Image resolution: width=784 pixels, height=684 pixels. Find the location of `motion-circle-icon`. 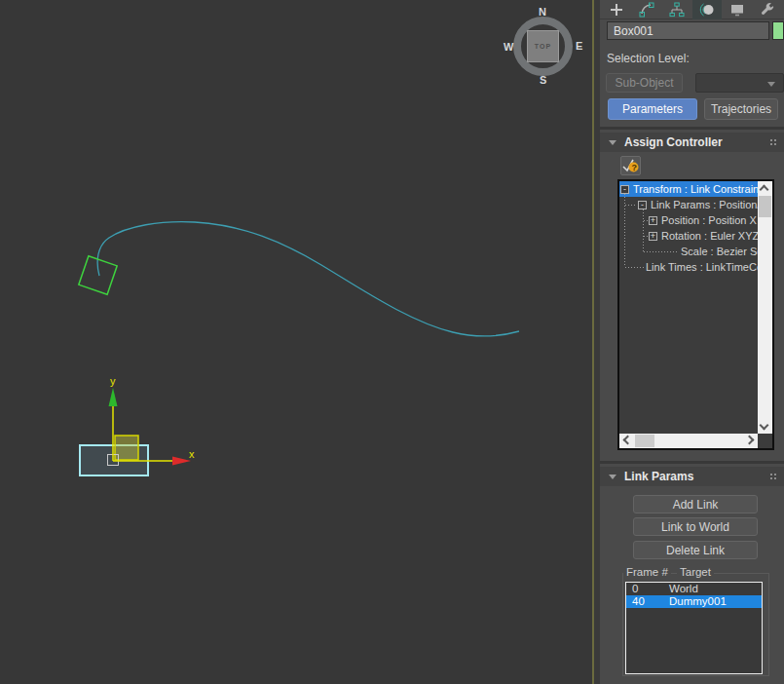

motion-circle-icon is located at coordinates (707, 10).